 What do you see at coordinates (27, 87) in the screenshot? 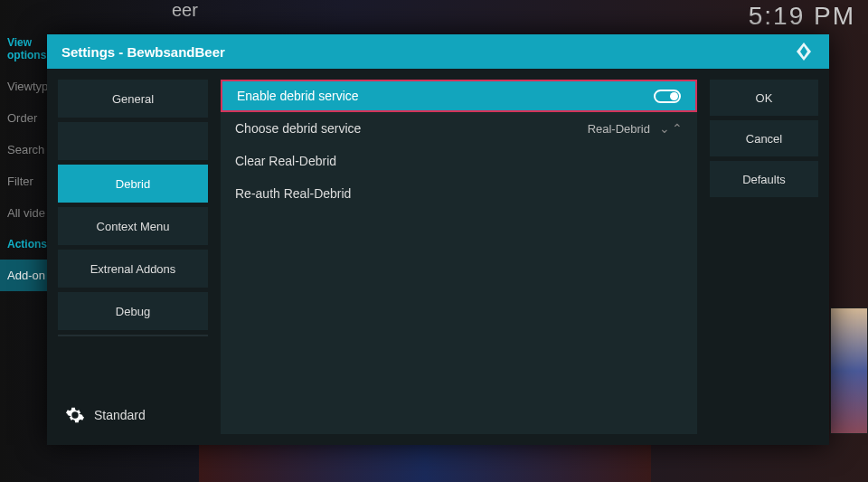
I see `sidebar-item-viewtype: Viewtyp` at bounding box center [27, 87].